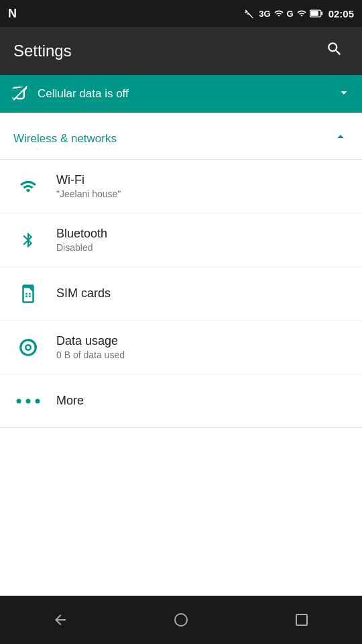 The height and width of the screenshot is (644, 362). Describe the element at coordinates (28, 401) in the screenshot. I see `more-dots-icon` at that location.